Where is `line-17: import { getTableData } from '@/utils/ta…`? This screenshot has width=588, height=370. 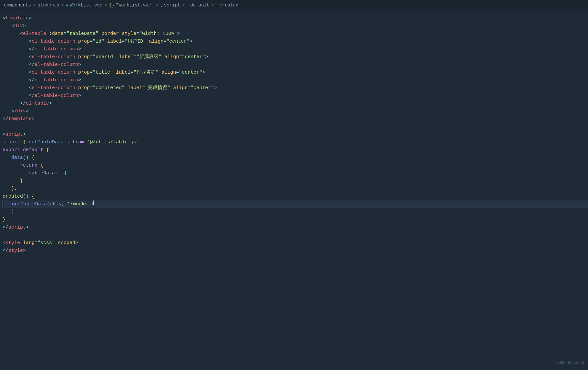 line-17: import { getTableData } from '@/utils/ta… is located at coordinates (295, 142).